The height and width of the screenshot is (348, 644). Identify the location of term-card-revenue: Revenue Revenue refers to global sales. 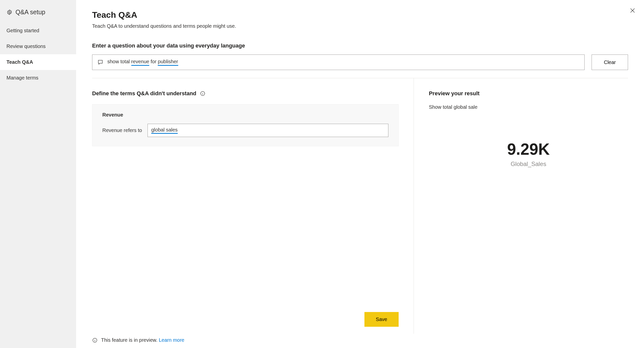
(246, 125).